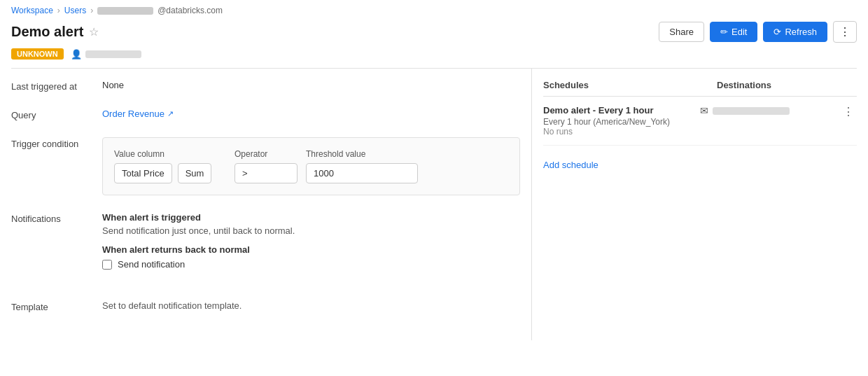 Image resolution: width=868 pixels, height=376 pixels. What do you see at coordinates (151, 265) in the screenshot?
I see `send-notification-label: Send notification` at bounding box center [151, 265].